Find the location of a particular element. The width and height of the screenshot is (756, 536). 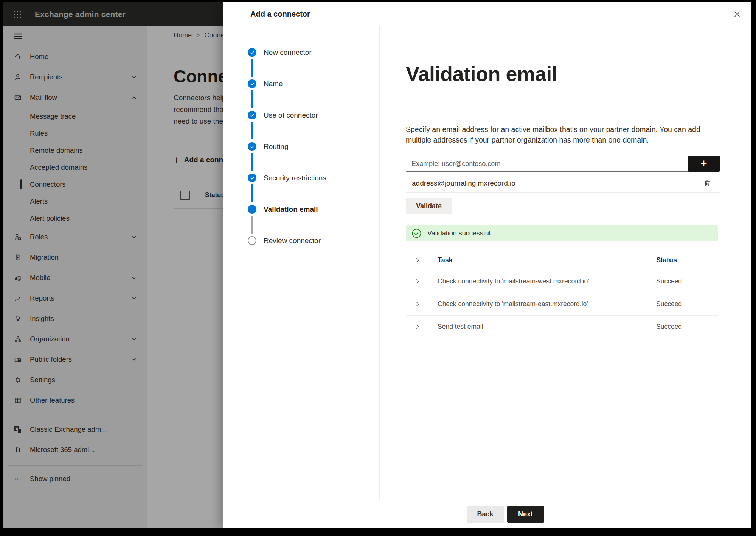

step-description: Specify an email address for an active m… is located at coordinates (555, 135).